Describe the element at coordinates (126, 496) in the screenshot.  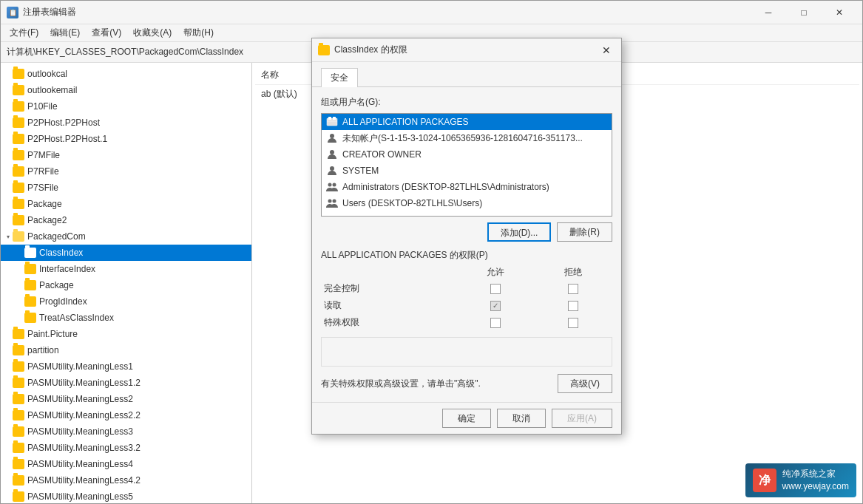
I see `tree-item-pasm5: PASMUtility.MeaningLess5` at that location.